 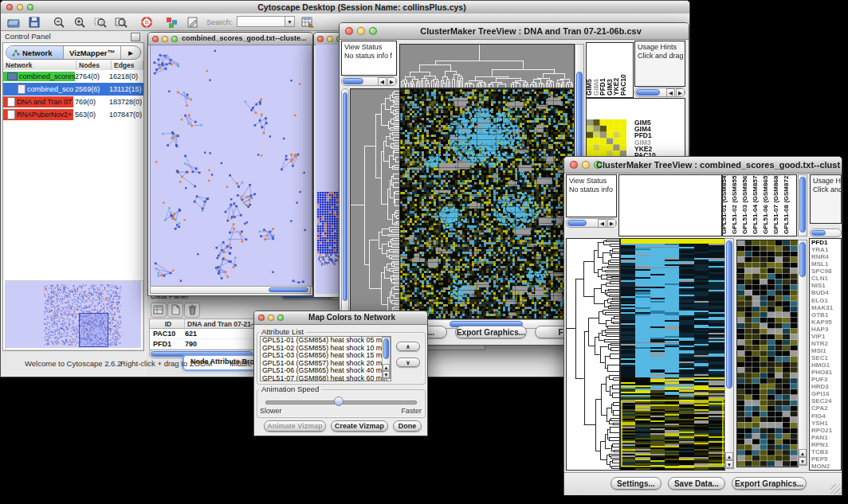 I want to click on resize-grip, so click(x=835, y=489).